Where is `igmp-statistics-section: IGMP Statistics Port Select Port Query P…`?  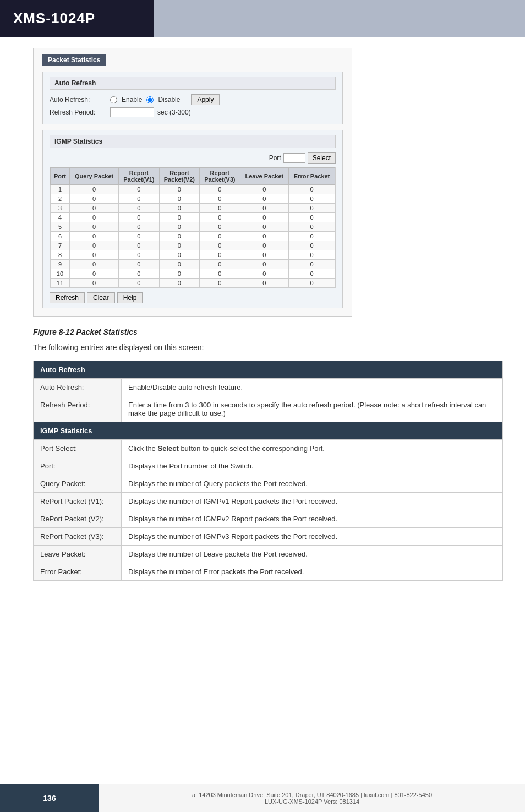 igmp-statistics-section: IGMP Statistics Port Select Port Query P… is located at coordinates (193, 219).